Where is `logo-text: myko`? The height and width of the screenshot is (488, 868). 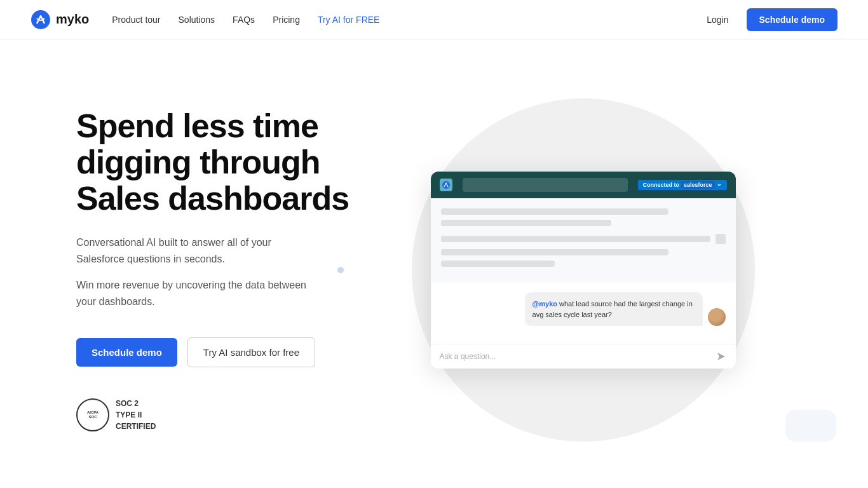 logo-text: myko is located at coordinates (72, 19).